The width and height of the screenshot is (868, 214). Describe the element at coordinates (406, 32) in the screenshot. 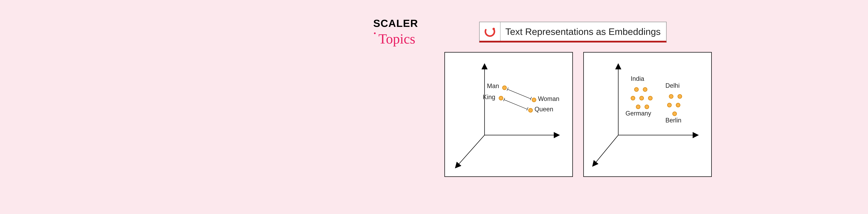

I see `brand-logo: SCALER Topics` at that location.